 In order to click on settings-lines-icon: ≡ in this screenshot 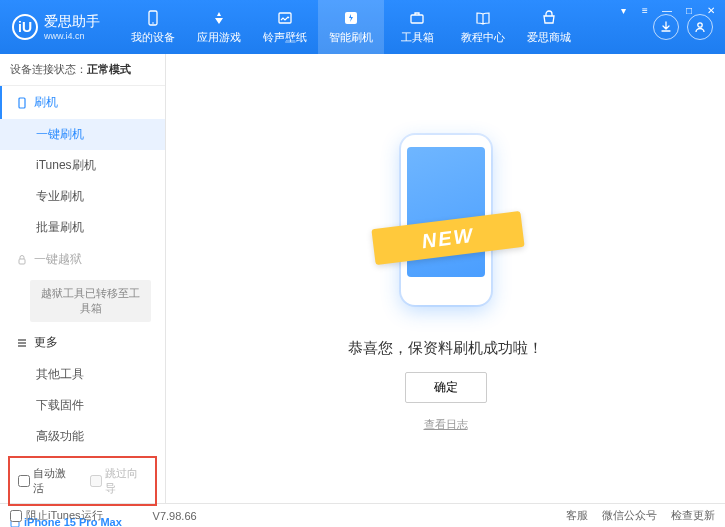, I will do `click(645, 10)`.